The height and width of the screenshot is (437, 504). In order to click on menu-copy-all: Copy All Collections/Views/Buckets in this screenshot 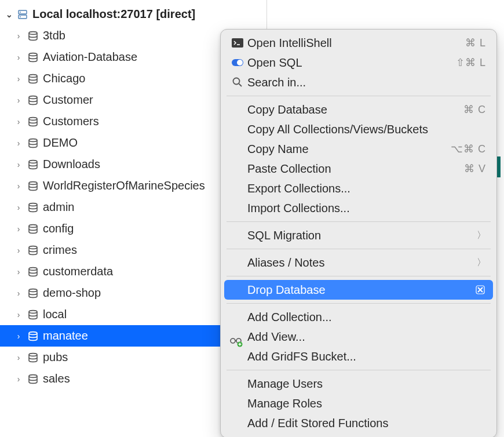, I will do `click(359, 129)`.